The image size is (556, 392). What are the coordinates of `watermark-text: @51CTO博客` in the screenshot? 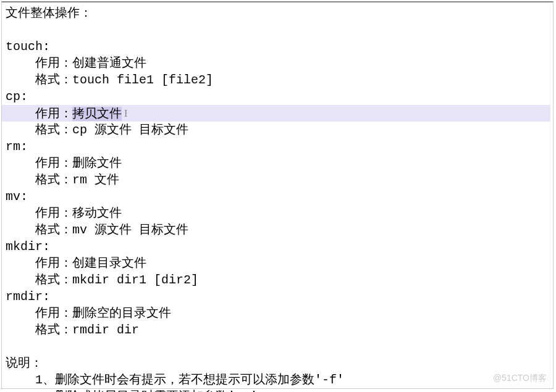 It's located at (520, 378).